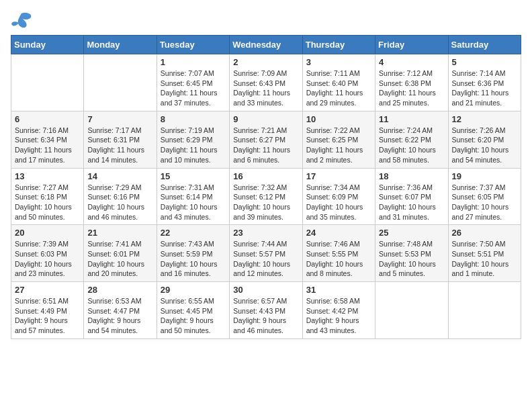 The image size is (532, 411). I want to click on header-tuesday: Tuesday, so click(193, 45).